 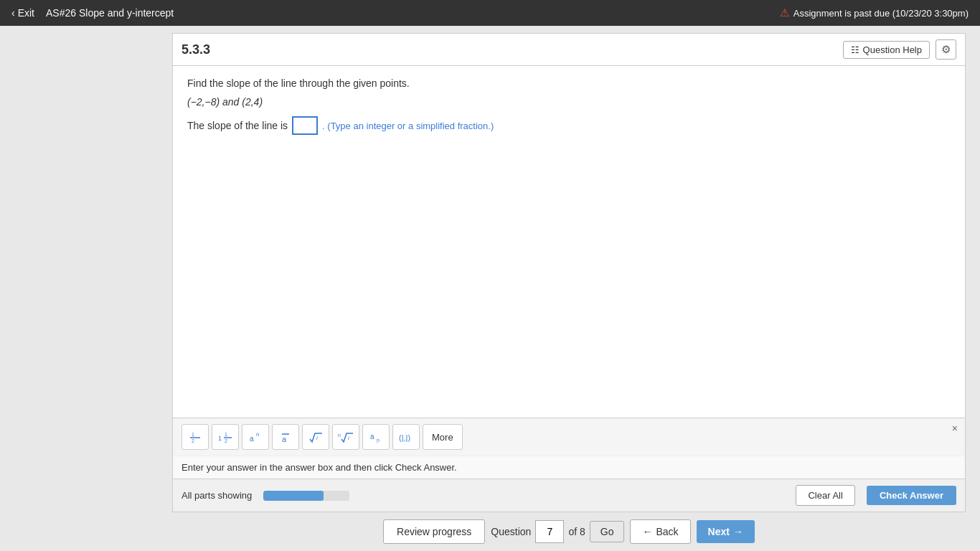 I want to click on question-instruction: Find the slope of the line through the g…, so click(x=569, y=83).